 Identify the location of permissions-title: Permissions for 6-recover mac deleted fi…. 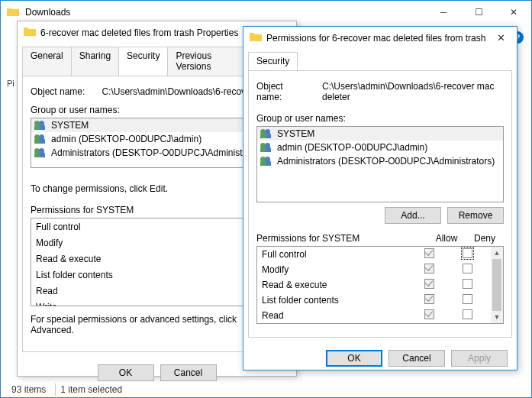
(378, 38).